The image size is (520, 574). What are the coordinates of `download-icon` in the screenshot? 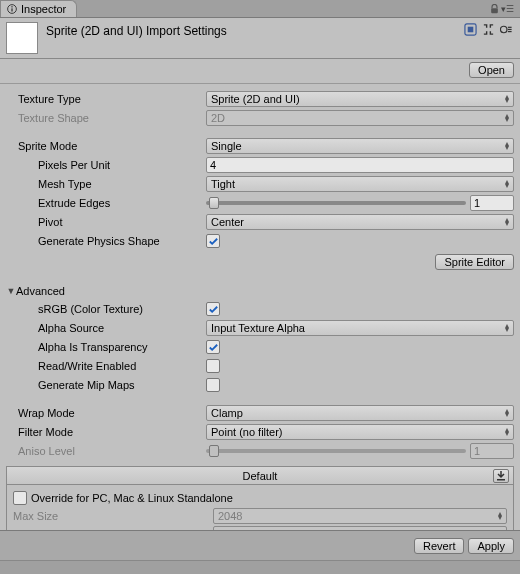 It's located at (501, 476).